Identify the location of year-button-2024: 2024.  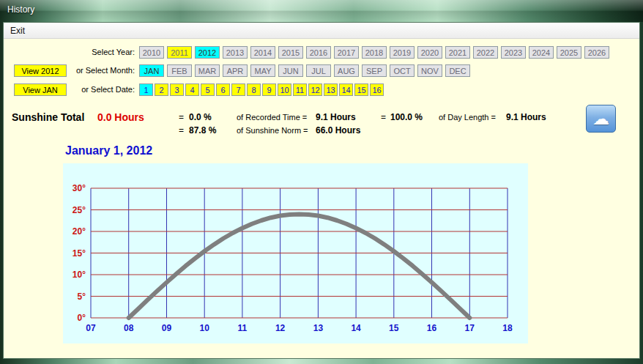
(541, 53).